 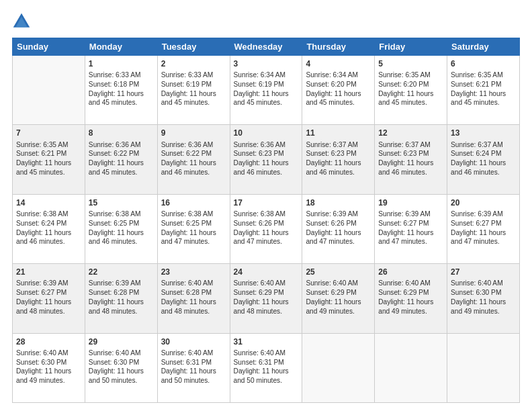 I want to click on day-number: 17, so click(x=266, y=203).